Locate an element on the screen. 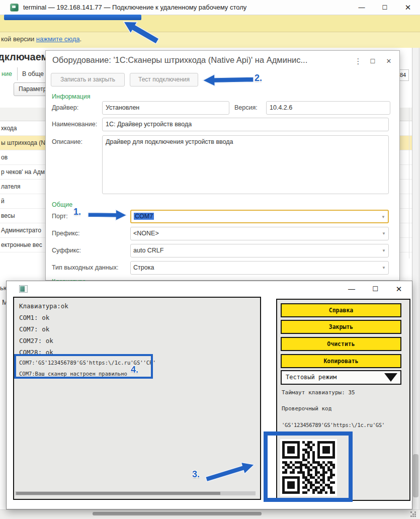  vertical-scroll-thumb is located at coordinates (415, 476).